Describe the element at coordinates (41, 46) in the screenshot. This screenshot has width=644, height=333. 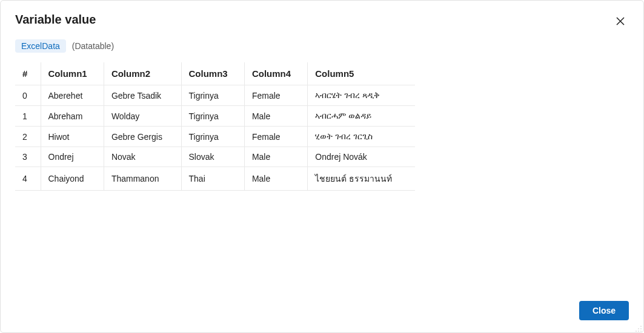
I see `variable-name-chip: ExcelData` at that location.